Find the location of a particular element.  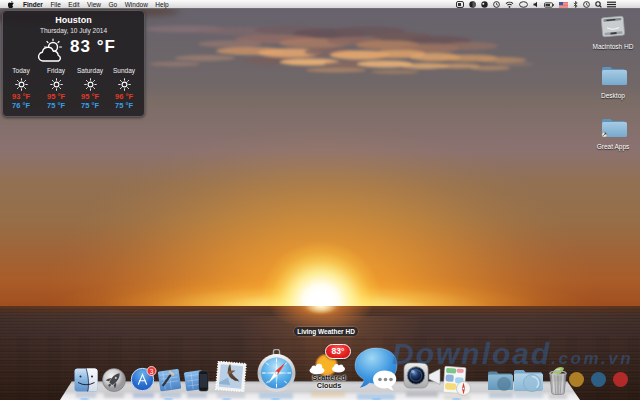

svg-text: 3 is located at coordinates (152, 372).